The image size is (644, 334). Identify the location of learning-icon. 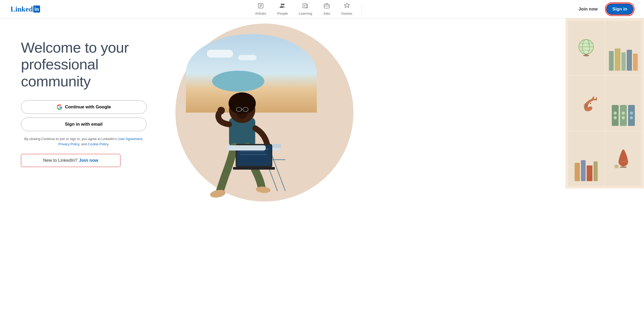
(306, 7).